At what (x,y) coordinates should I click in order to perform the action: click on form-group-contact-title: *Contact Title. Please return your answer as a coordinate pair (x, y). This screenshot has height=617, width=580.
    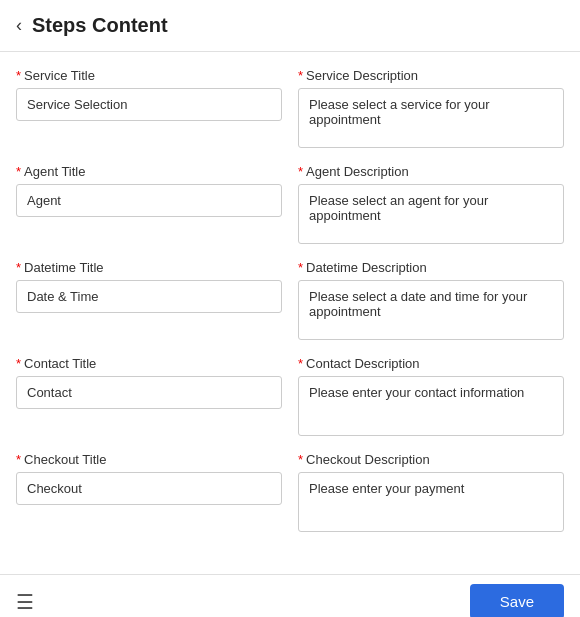
    Looking at the image, I should click on (149, 396).